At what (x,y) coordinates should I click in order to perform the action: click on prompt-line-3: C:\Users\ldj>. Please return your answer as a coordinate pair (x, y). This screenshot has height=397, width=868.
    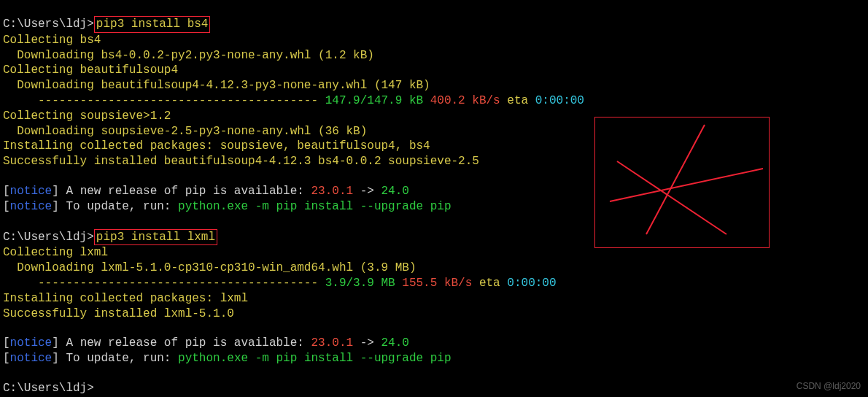
    Looking at the image, I should click on (434, 388).